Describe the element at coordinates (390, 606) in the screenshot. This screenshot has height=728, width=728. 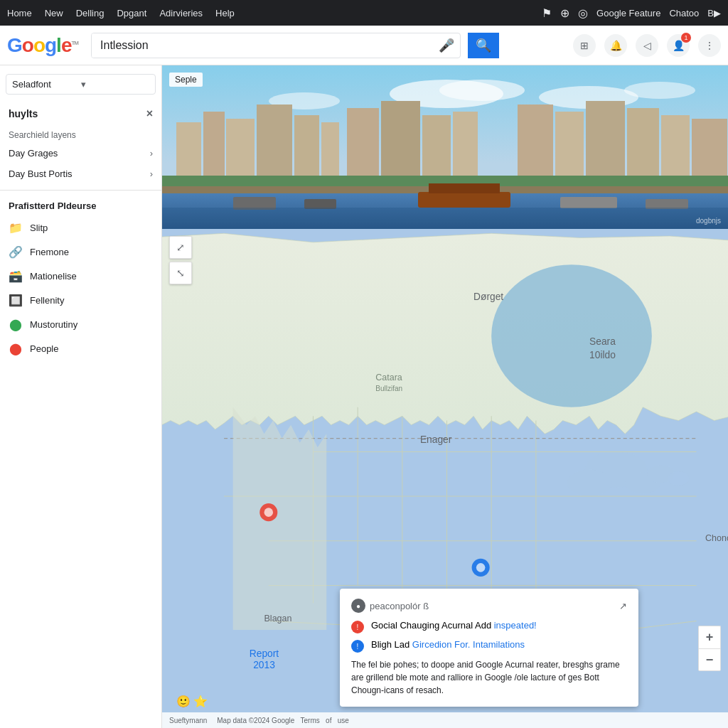
I see `popup-header-left: ● peaconpolór ß` at that location.